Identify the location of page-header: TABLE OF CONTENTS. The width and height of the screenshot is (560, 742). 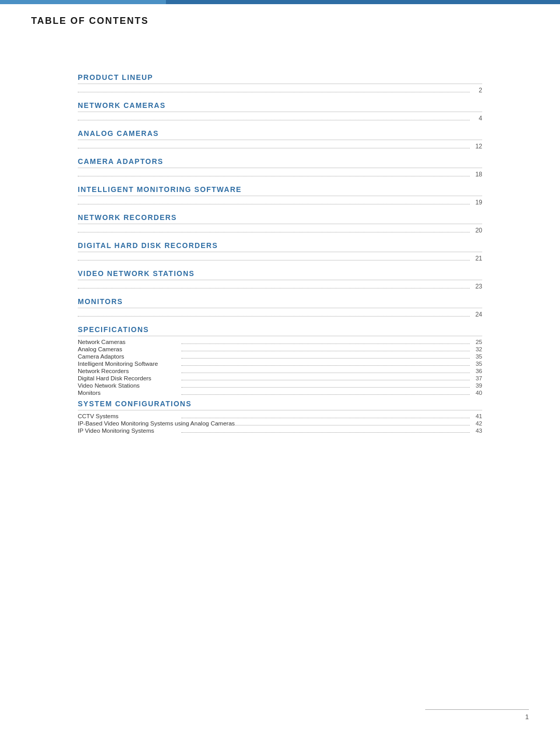
(280, 16).